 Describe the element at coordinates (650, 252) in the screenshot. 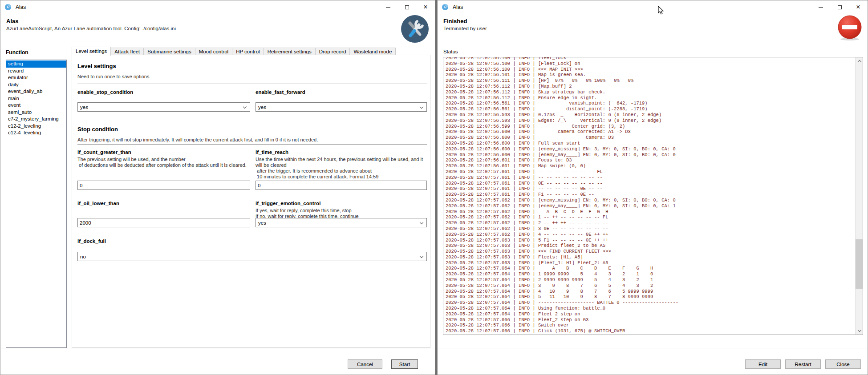

I see `log-line: 2020-05-28 12:07:57.063 | INFO | <<< FIN…` at that location.